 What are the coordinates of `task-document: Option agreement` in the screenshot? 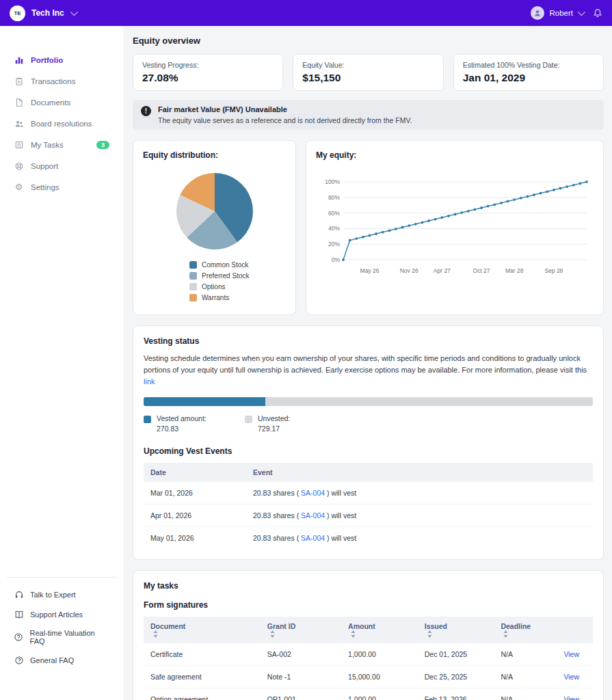 It's located at (202, 695).